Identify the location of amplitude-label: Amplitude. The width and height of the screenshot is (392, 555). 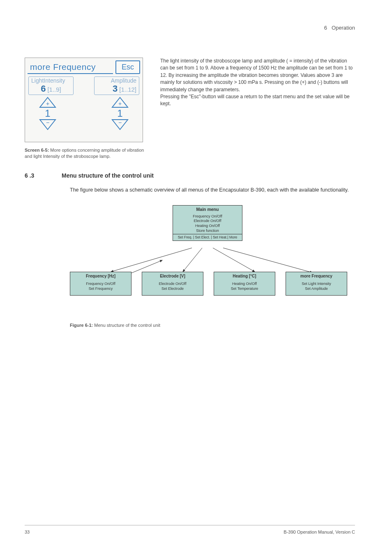
(117, 81).